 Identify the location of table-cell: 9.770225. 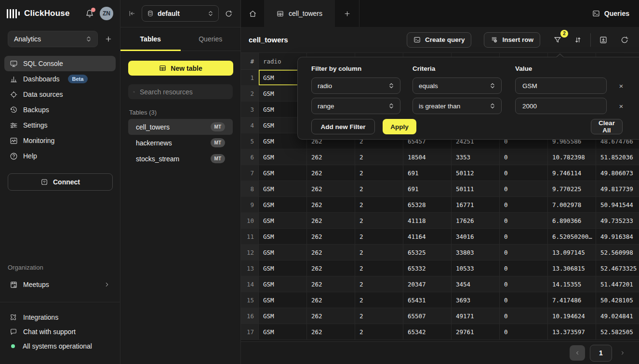
(572, 189).